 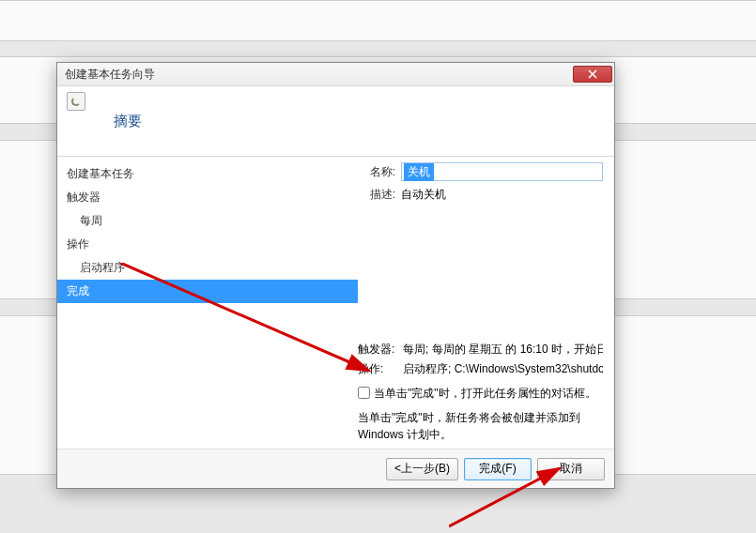 I want to click on open-properties-label: 当单击"完成"时，打开此任务属性的对话框。, so click(x=485, y=393).